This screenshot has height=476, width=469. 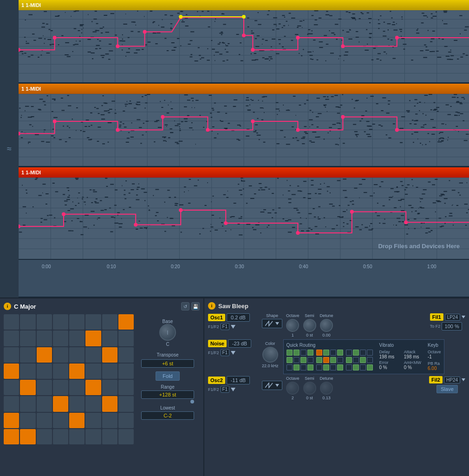 I want to click on range-value: +128 st, so click(x=168, y=395).